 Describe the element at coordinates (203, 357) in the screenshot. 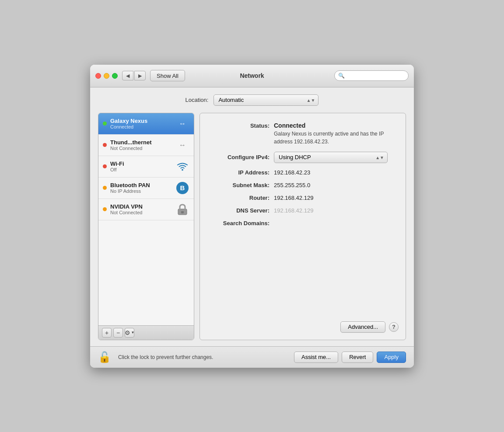

I see `footer-lock-text: Click the lock to prevent further change…` at that location.